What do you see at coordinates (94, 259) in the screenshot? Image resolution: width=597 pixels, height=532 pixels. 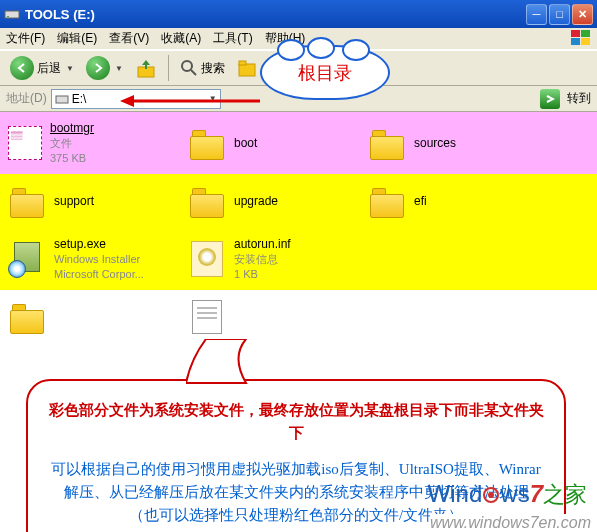 I see `file-item-setup: setup.exe Windows Installer Microsoft Co…` at bounding box center [94, 259].